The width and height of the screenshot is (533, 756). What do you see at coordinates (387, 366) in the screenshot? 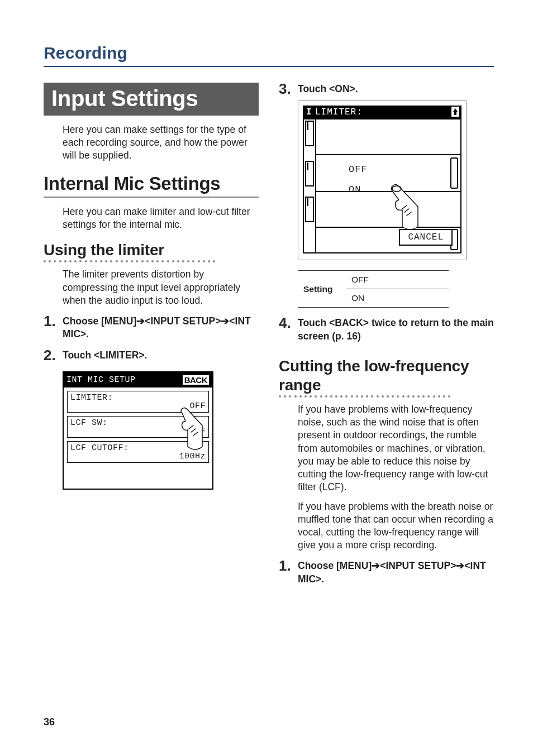
I see `h3-low-freq-line1: Cutting the low-frequency` at bounding box center [387, 366].